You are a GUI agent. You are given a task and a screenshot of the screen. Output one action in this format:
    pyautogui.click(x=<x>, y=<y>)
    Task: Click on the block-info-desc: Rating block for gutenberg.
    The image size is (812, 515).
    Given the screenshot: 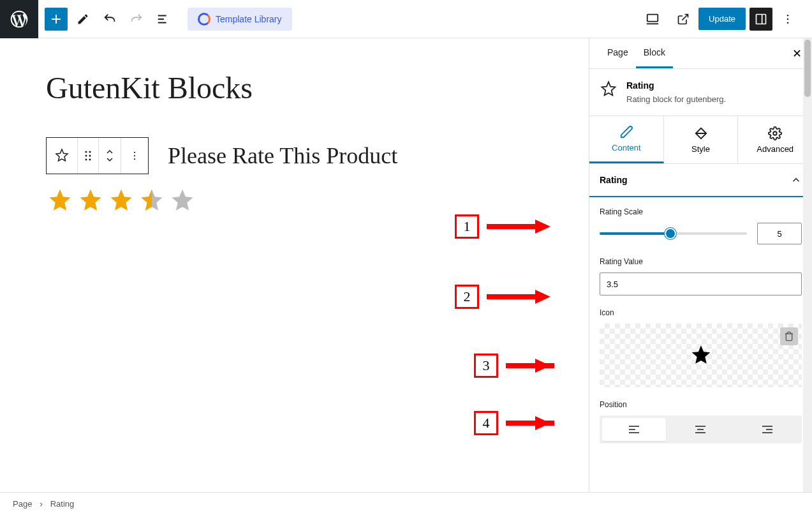 What is the action you would take?
    pyautogui.click(x=676, y=100)
    